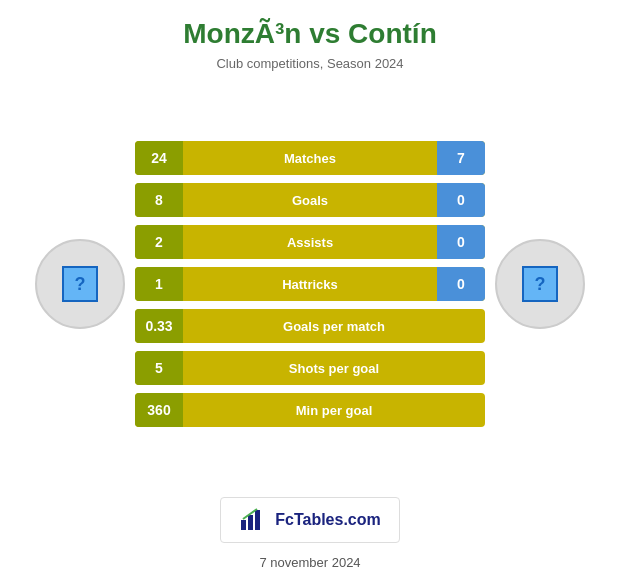 This screenshot has height=580, width=620. Describe the element at coordinates (310, 368) in the screenshot. I see `stat-row: 5Shots per goal` at that location.